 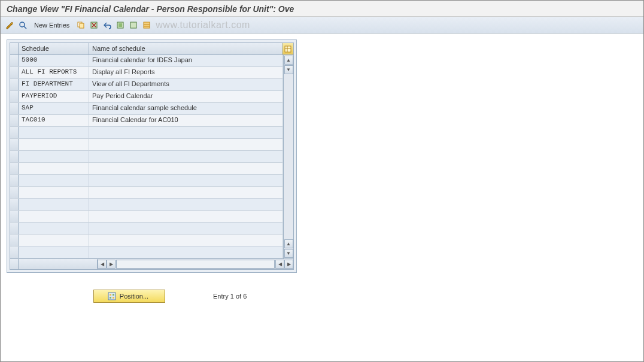 What do you see at coordinates (186, 73) in the screenshot?
I see `cell-name: Display all FI Reports` at bounding box center [186, 73].